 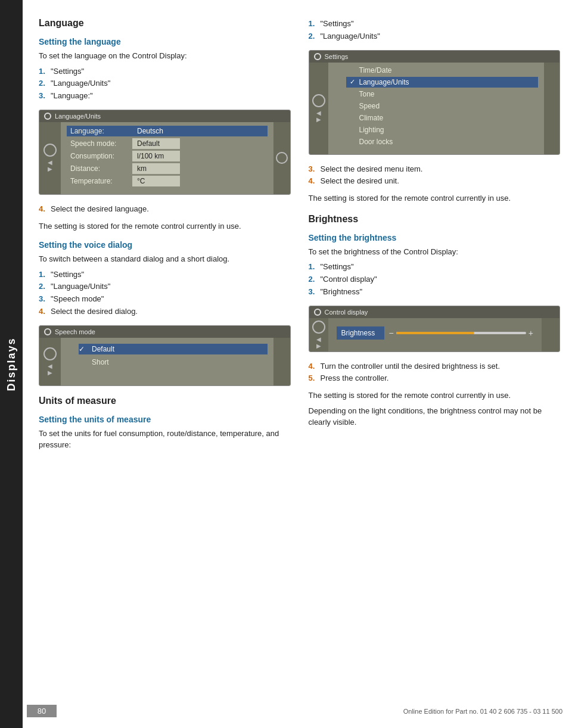 What do you see at coordinates (164, 116) in the screenshot?
I see `panel-header: Language/Units` at bounding box center [164, 116].